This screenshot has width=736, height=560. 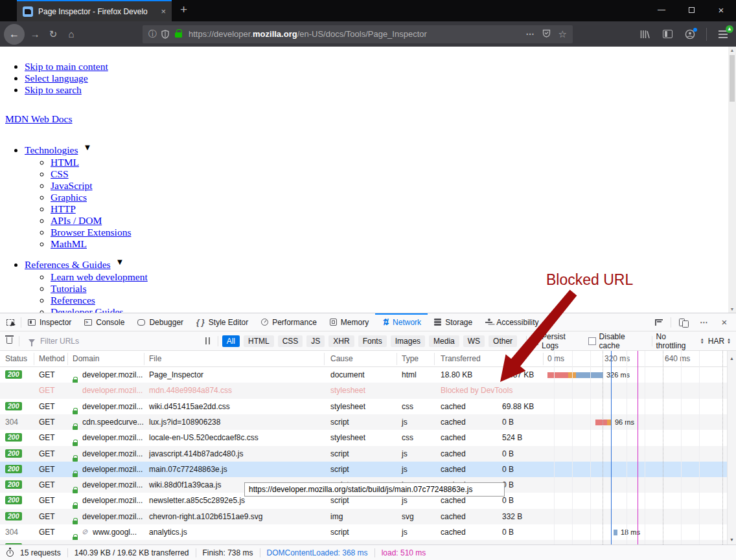 I want to click on tab-network: ⇅Network, so click(x=402, y=322).